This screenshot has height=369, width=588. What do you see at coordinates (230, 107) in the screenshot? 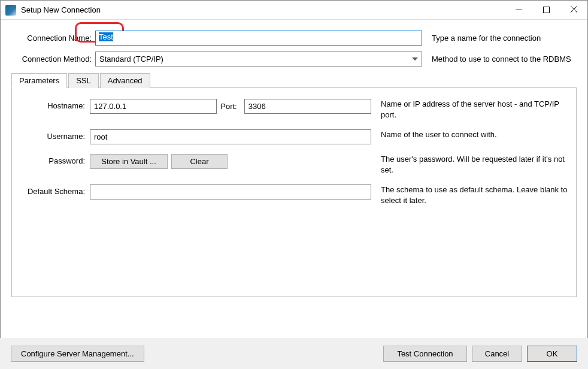
I see `port-label: Port:` at bounding box center [230, 107].